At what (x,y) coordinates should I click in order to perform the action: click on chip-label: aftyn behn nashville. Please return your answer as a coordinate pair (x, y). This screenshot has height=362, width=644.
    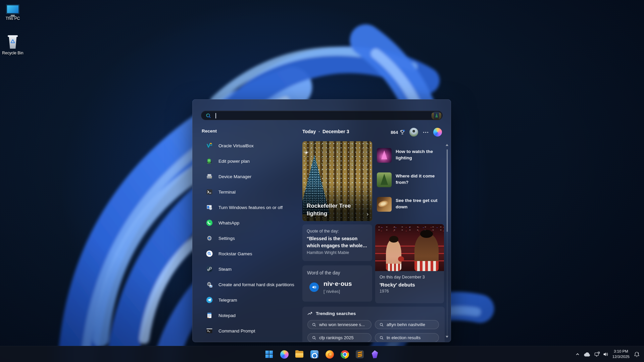
    Looking at the image, I should click on (406, 325).